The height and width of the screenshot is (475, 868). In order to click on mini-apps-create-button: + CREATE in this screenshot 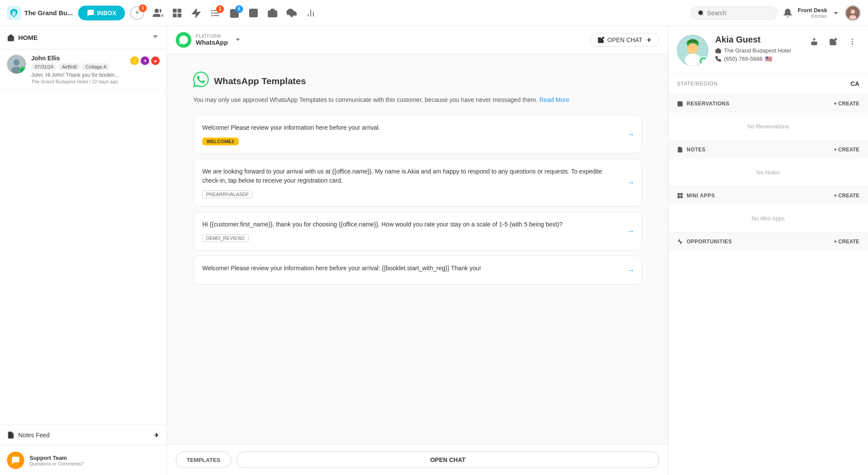, I will do `click(846, 196)`.